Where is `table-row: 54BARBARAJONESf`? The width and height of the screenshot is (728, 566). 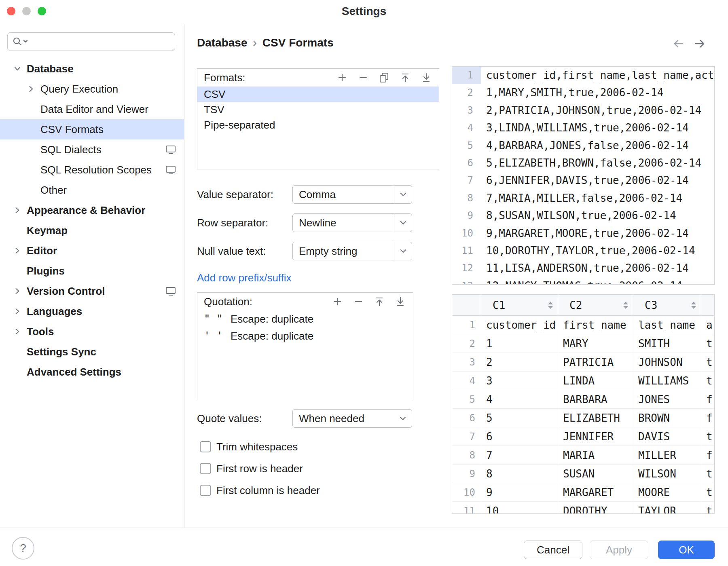
table-row: 54BARBARAJONESf is located at coordinates (583, 399).